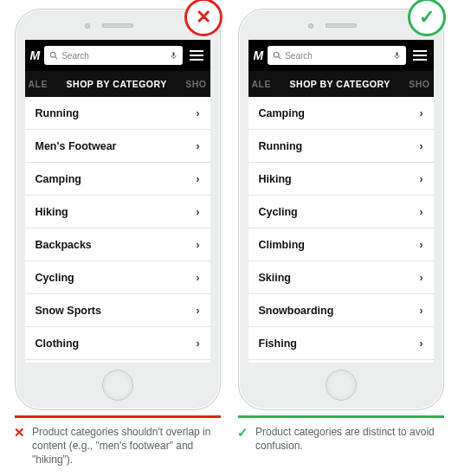 The height and width of the screenshot is (476, 458). Describe the element at coordinates (427, 18) in the screenshot. I see `status-badge-good: ✓` at that location.